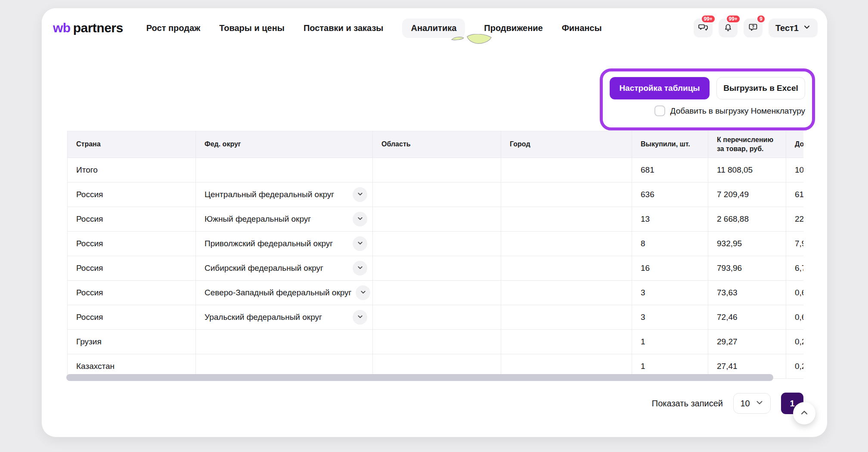 This screenshot has height=452, width=868. I want to click on column-header: Город, so click(567, 145).